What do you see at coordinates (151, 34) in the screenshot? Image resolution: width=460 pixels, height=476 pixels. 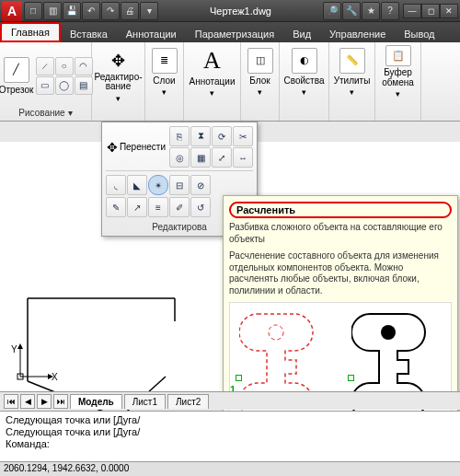 I see `tab-annotate: Аннотации` at bounding box center [151, 34].